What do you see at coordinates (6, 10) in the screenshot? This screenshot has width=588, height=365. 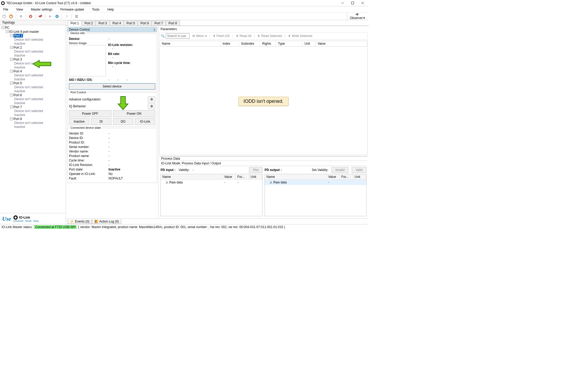 I see `menu-file: File` at bounding box center [6, 10].